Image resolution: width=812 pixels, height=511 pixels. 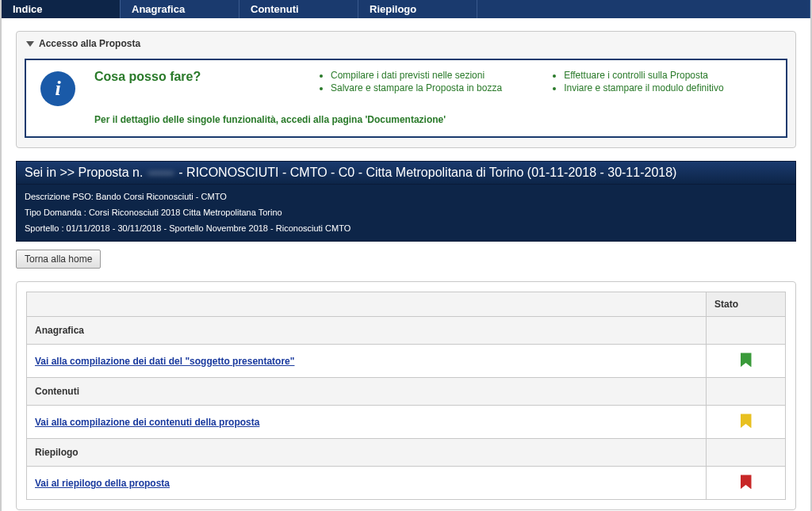 What do you see at coordinates (406, 98) in the screenshot?
I see `help-box: i Cosa posso fare? Compilare i dati prev…` at bounding box center [406, 98].